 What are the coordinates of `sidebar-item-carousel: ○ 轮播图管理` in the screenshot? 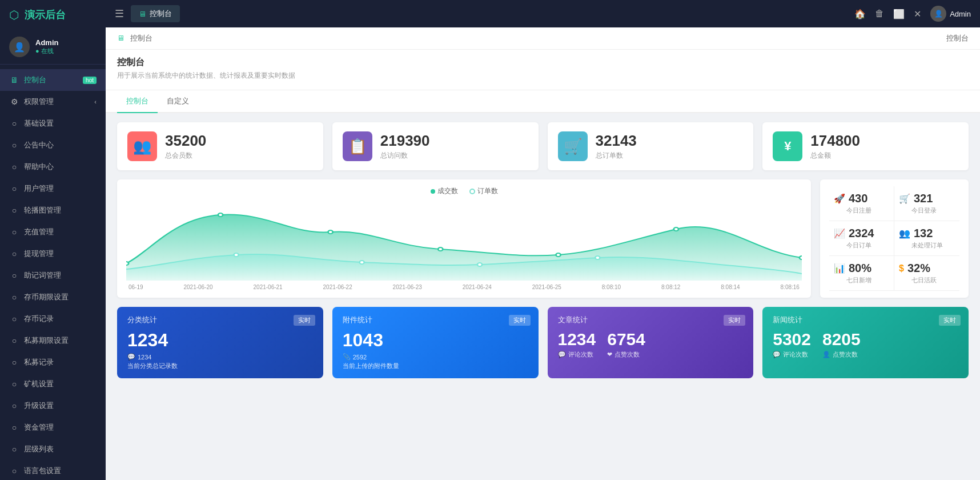 It's located at (53, 210).